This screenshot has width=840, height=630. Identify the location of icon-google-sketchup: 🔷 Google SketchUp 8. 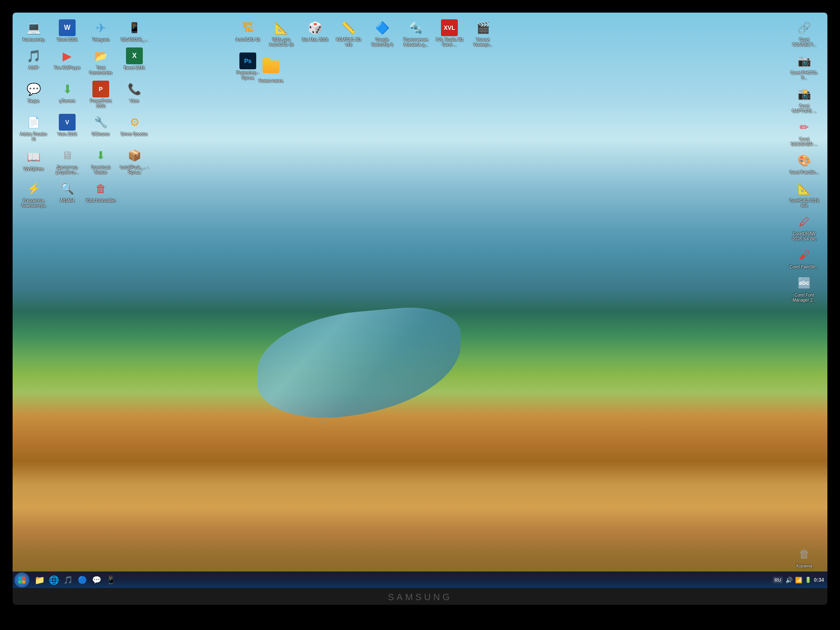
(382, 34).